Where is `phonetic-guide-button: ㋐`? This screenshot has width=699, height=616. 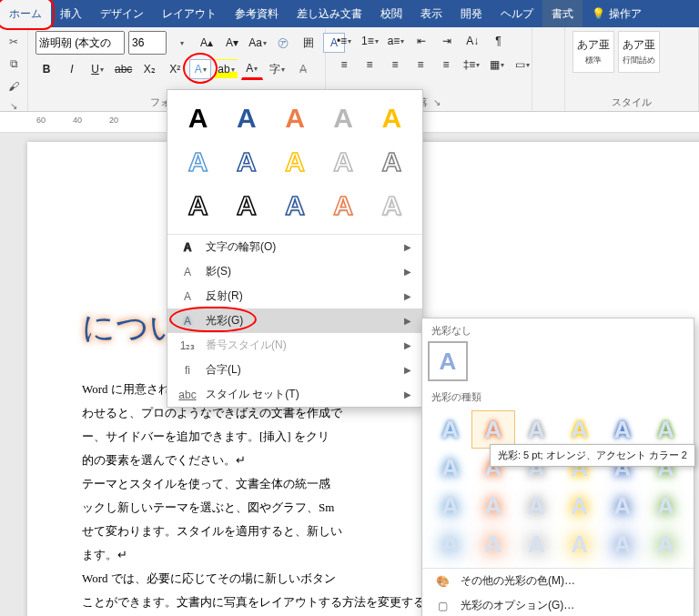 phonetic-guide-button: ㋐ is located at coordinates (283, 43).